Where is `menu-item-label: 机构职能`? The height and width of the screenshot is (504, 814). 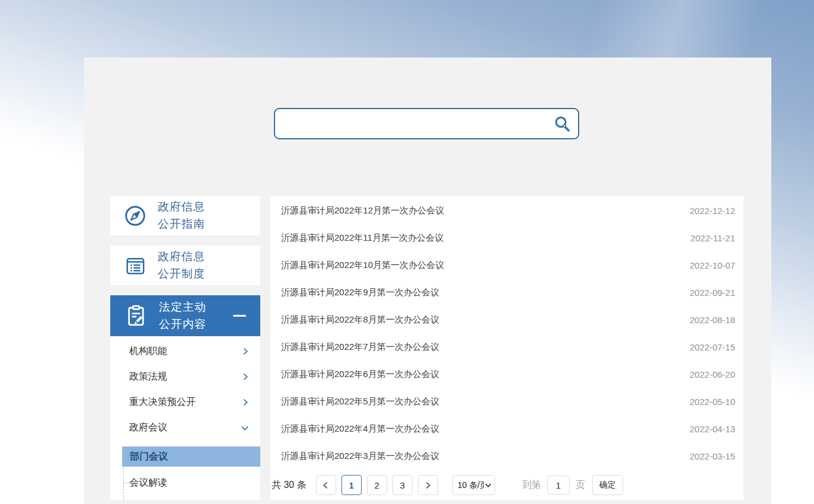 menu-item-label: 机构职能 is located at coordinates (148, 351).